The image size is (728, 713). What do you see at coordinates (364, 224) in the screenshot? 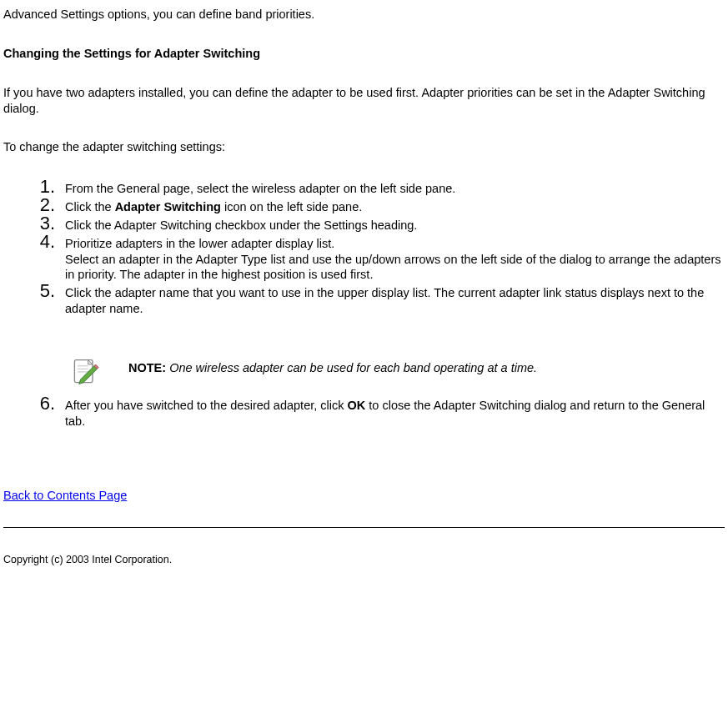
I see `list-item: 3. Click the Adapter Switching checkbox …` at bounding box center [364, 224].